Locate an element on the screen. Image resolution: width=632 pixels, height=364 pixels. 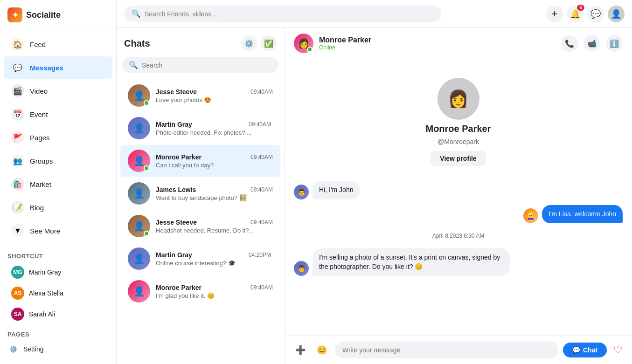
chat-preview-martin1: Photo editor needed. Fix photos? ... is located at coordinates (215, 132).